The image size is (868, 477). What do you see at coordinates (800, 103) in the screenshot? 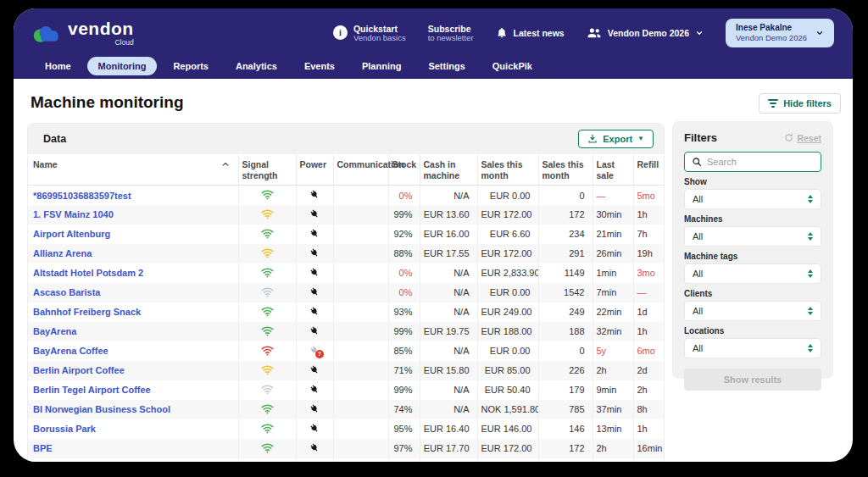
I see `hide-filters-button: Hide filters` at bounding box center [800, 103].